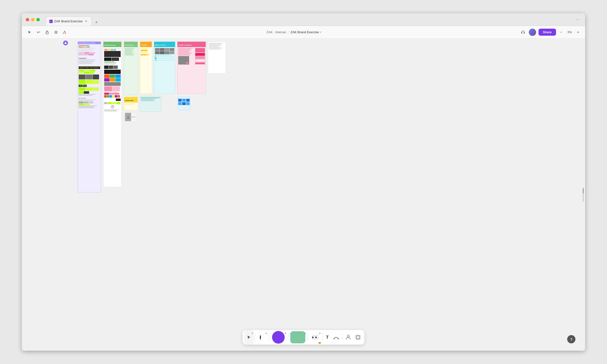  I want to click on share-button: Share, so click(547, 32).